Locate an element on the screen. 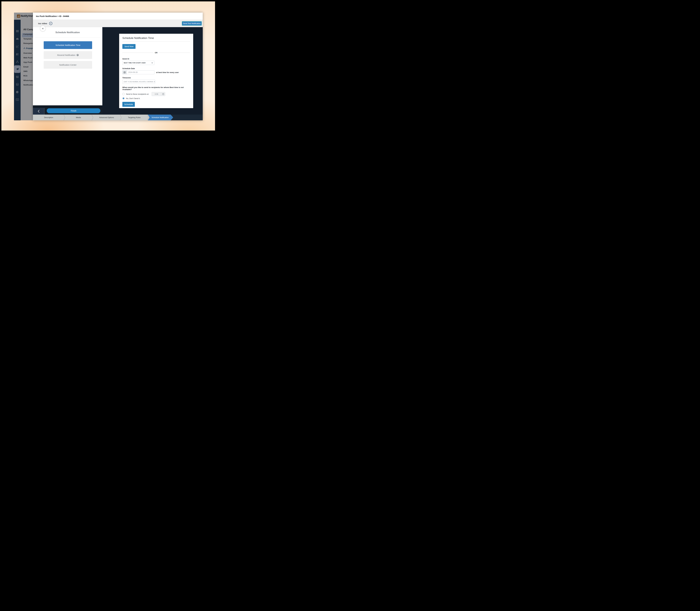 Image resolution: width=700 pixels, height=611 pixels. wizard-footer: Finish is located at coordinates (68, 110).